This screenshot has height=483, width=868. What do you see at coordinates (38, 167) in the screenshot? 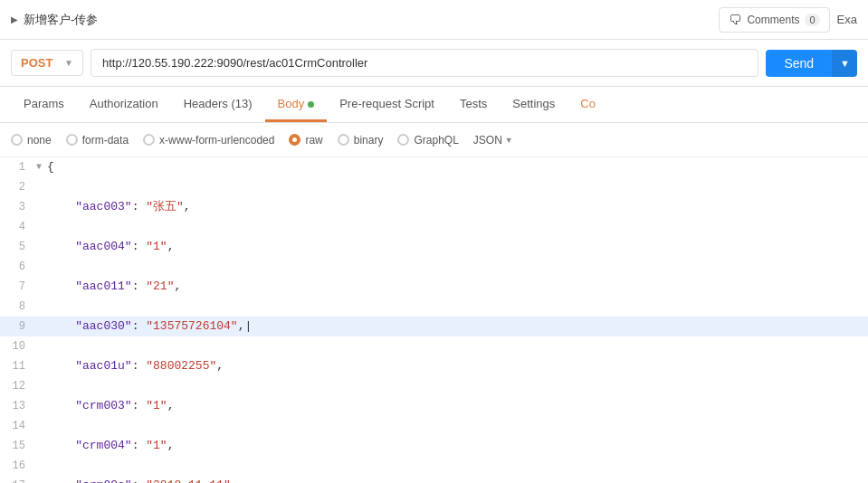
I see `line-toggle-1: ▼` at bounding box center [38, 167].